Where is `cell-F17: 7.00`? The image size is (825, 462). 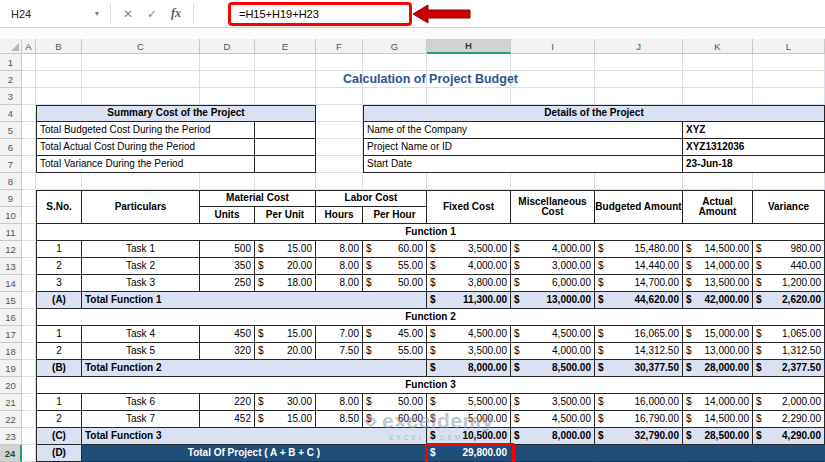
cell-F17: 7.00 is located at coordinates (340, 334).